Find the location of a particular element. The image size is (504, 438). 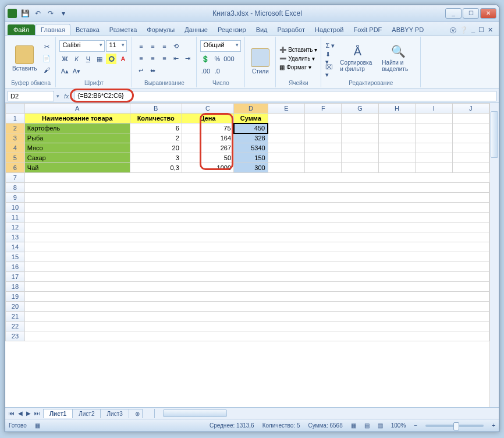

italic-button: К is located at coordinates (76, 59).